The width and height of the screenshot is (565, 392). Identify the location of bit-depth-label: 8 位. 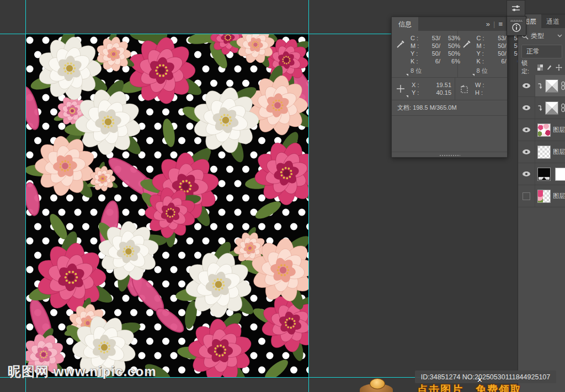
(435, 71).